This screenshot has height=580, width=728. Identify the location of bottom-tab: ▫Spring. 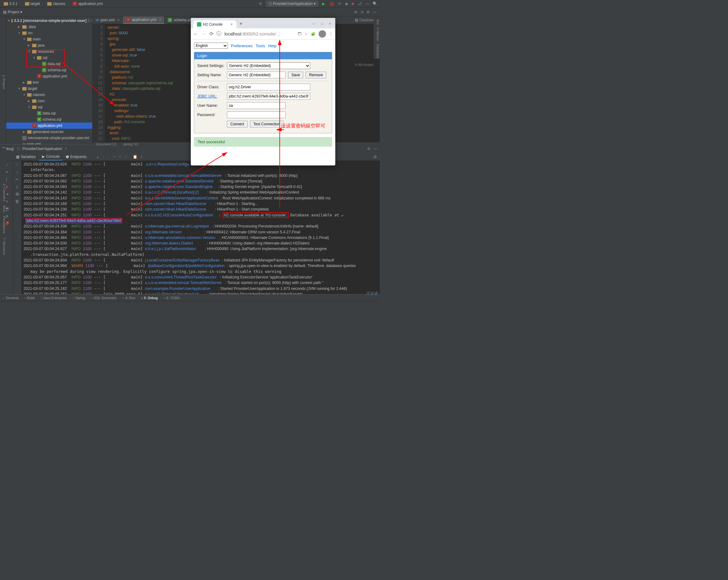
(79, 298).